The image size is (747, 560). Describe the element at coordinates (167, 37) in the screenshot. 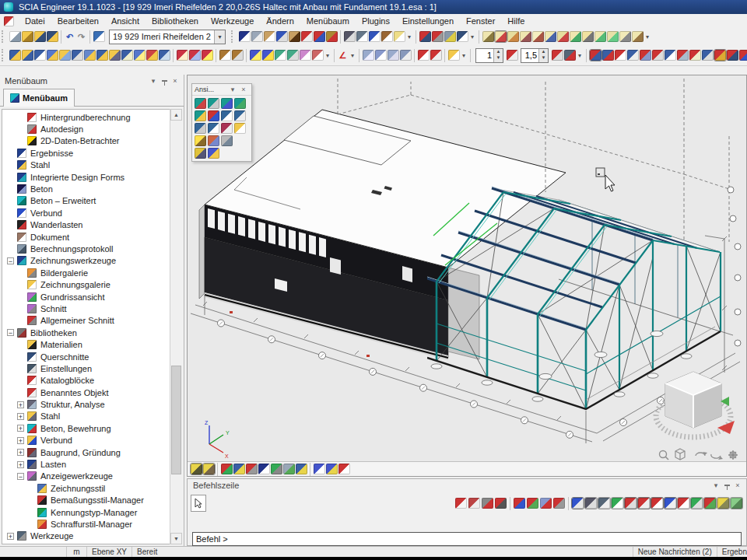

I see `project-item-combobox: 19 929 Imeri Rheifelden 2 ▾` at that location.